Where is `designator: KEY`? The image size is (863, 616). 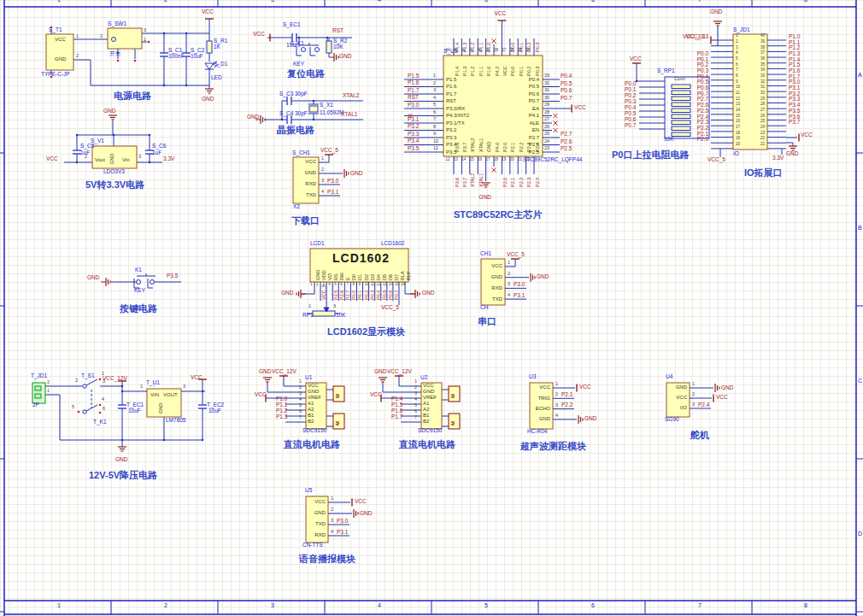 designator: KEY is located at coordinates (140, 290).